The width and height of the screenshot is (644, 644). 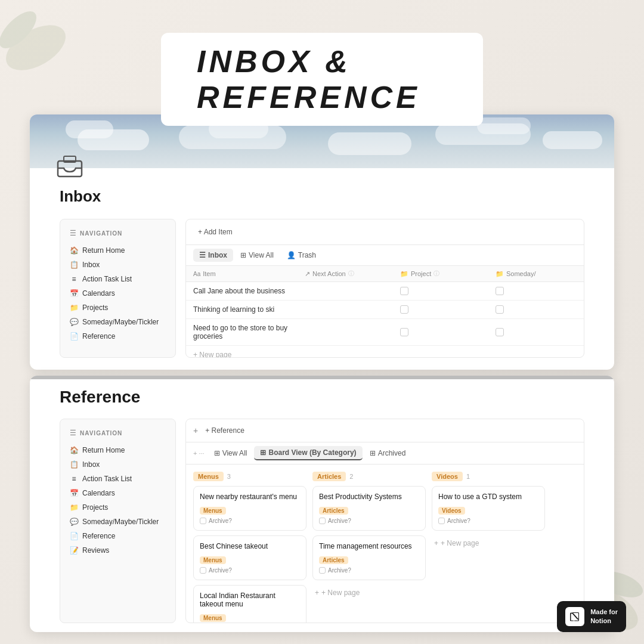 What do you see at coordinates (385, 333) in the screenshot?
I see `table-row: Need to go to the store to buy groceries` at bounding box center [385, 333].